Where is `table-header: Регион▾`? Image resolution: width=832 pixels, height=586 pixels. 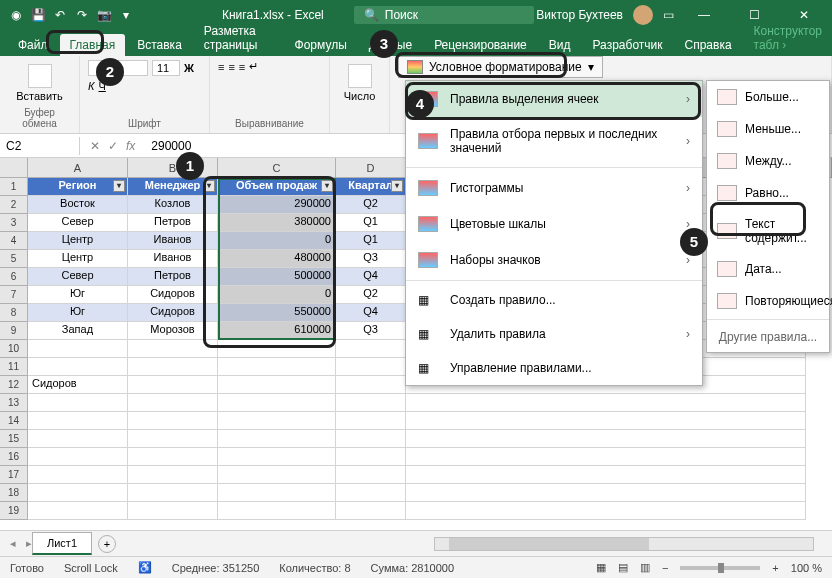
table-header: Регион▾ is located at coordinates (78, 187).